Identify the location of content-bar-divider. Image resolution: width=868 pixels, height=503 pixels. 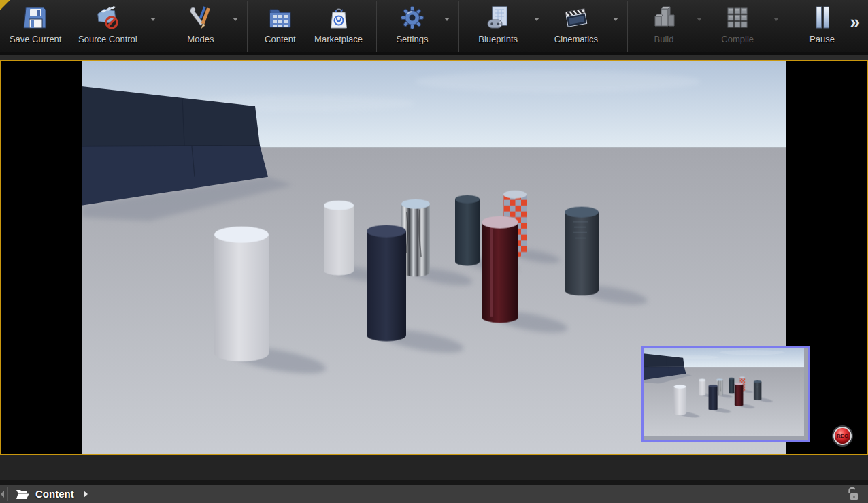
(8, 494).